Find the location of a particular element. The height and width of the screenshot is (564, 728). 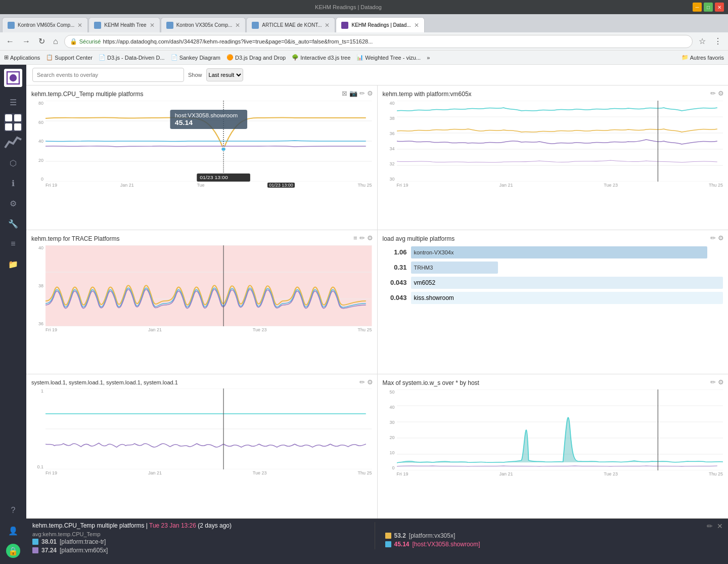

menu-button: ⋮ is located at coordinates (718, 41).